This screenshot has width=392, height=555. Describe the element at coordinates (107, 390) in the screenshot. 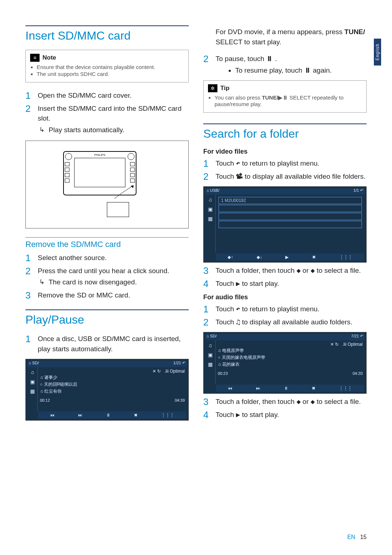

I see `player-screenshot-sd: ⌂ SD/ 1/21 ↶ ♫ ▣ ▦ ✕ ↻ .lii Optimal ♫ 诸事…` at that location.